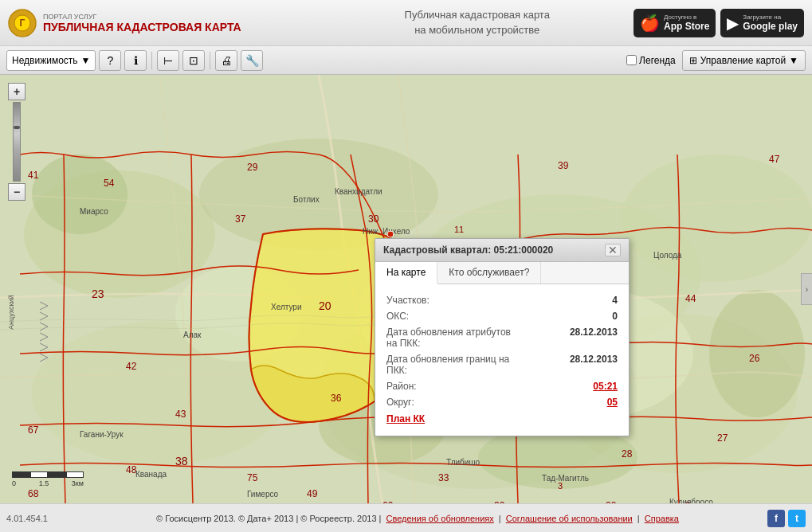  I want to click on scale-label-1: 1.5, so click(45, 483).